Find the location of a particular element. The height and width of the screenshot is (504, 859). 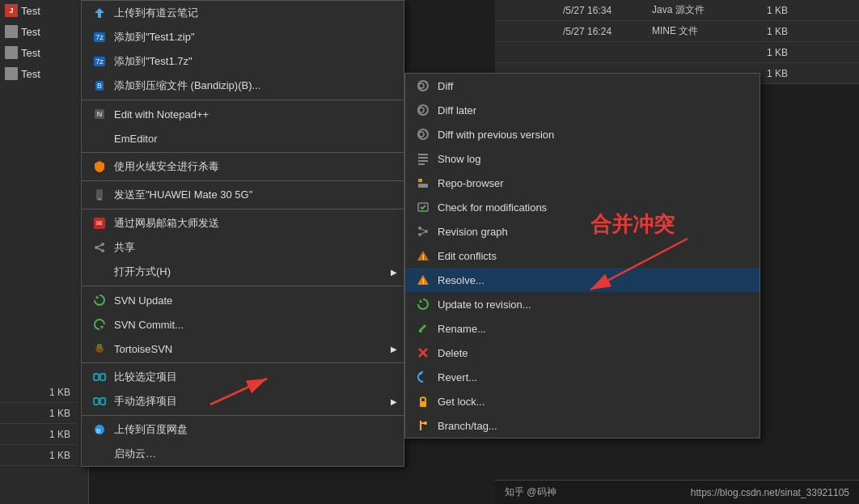

file-item-label: Test is located at coordinates (31, 53).